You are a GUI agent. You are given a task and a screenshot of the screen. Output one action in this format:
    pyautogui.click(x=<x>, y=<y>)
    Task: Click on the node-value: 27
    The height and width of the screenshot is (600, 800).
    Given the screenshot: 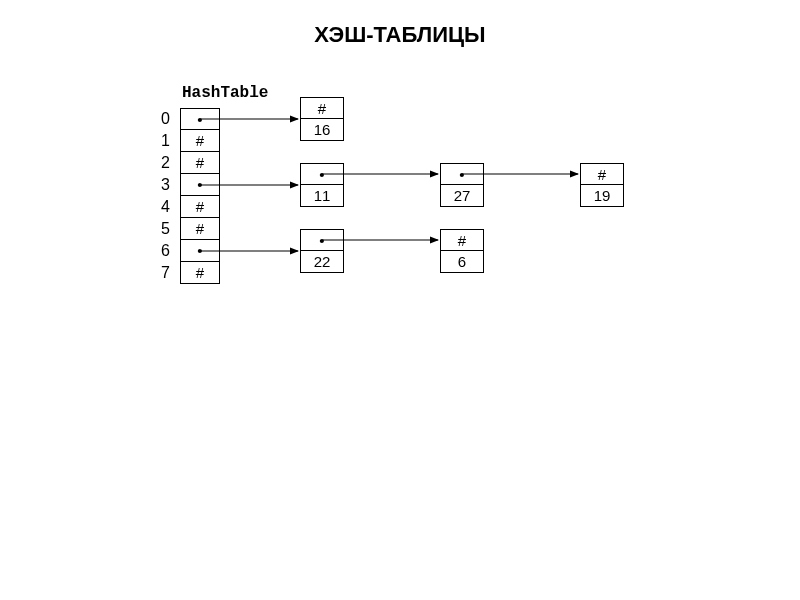 What is the action you would take?
    pyautogui.click(x=462, y=196)
    